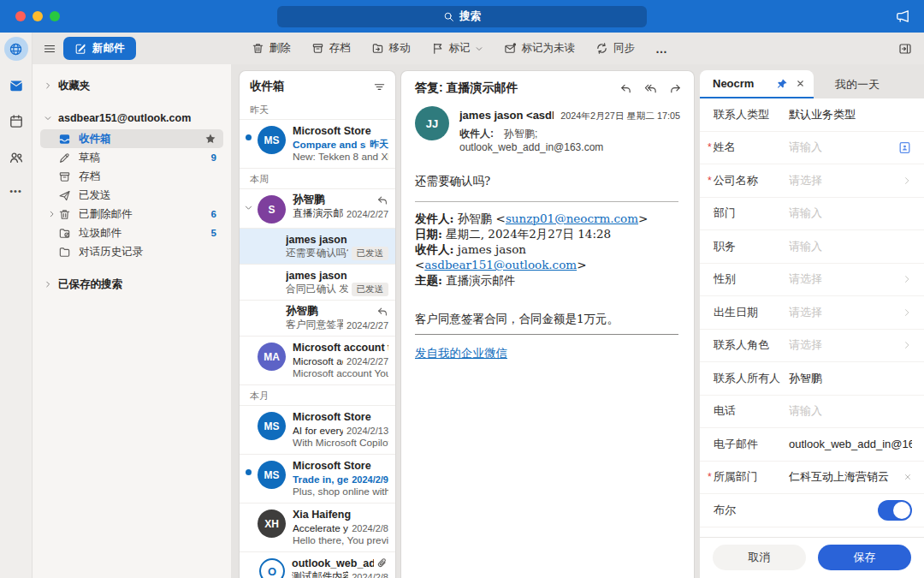 The image size is (924, 578). Describe the element at coordinates (125, 118) in the screenshot. I see `account-label: asdbear151@outlook.com` at that location.